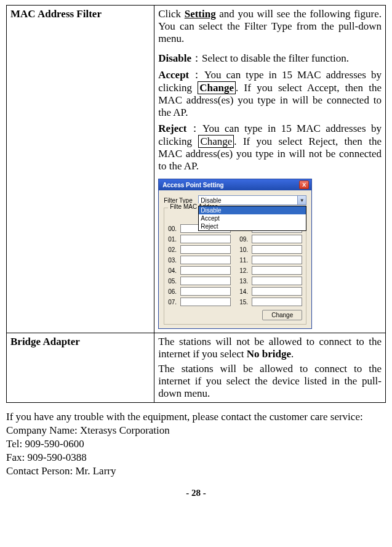  What do you see at coordinates (196, 444) in the screenshot?
I see `footer-contact: If you have any trouble with the equipme…` at bounding box center [196, 444].